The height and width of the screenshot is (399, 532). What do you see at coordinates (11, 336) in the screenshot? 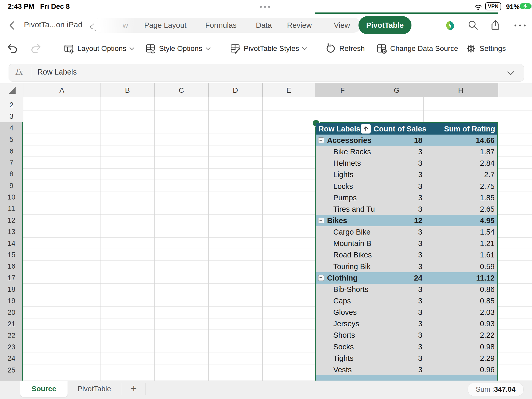
I see `row-header-22: 22` at bounding box center [11, 336].